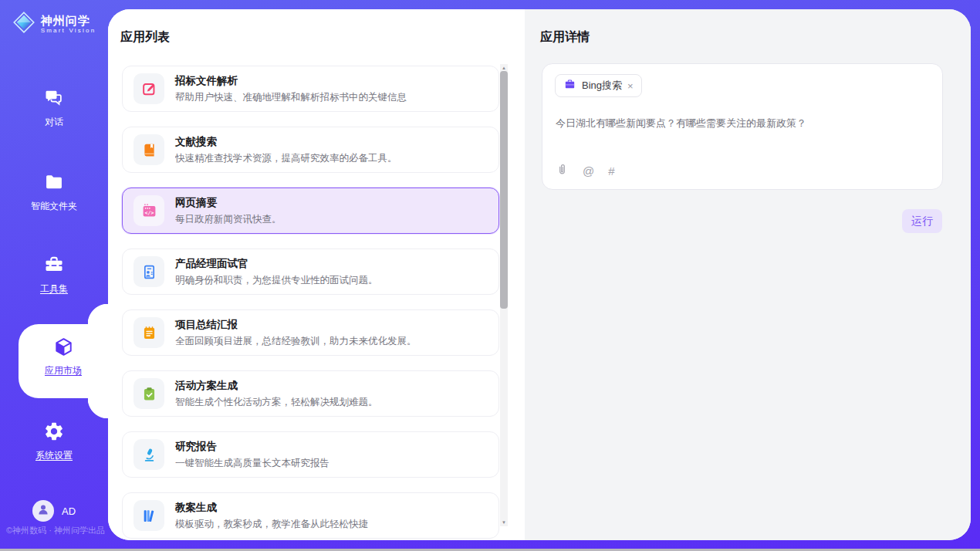 The height and width of the screenshot is (551, 980). Describe the element at coordinates (149, 516) in the screenshot. I see `books-icon` at that location.